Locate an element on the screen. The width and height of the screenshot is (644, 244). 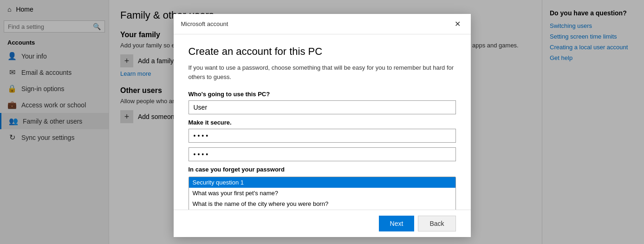
username-label: Who's going to use this PC? is located at coordinates (322, 94).